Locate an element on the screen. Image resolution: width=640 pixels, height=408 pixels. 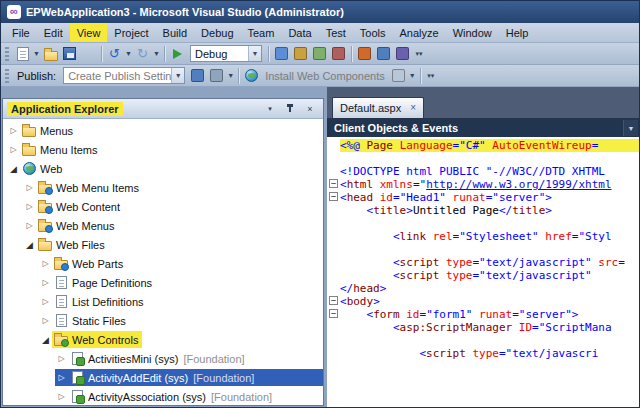
tab-default-aspx: Default.aspx × is located at coordinates (378, 108).